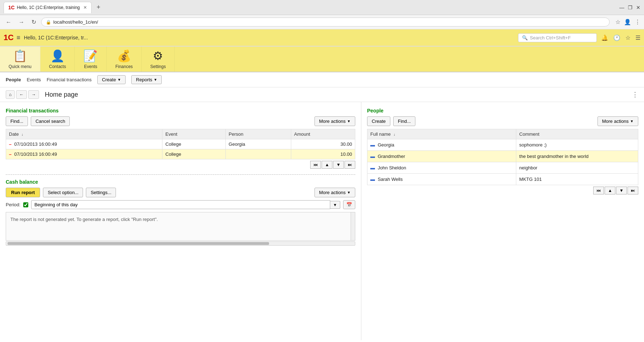 The width and height of the screenshot is (644, 342). I want to click on people-nav-first-btn: ⏮, so click(599, 191).